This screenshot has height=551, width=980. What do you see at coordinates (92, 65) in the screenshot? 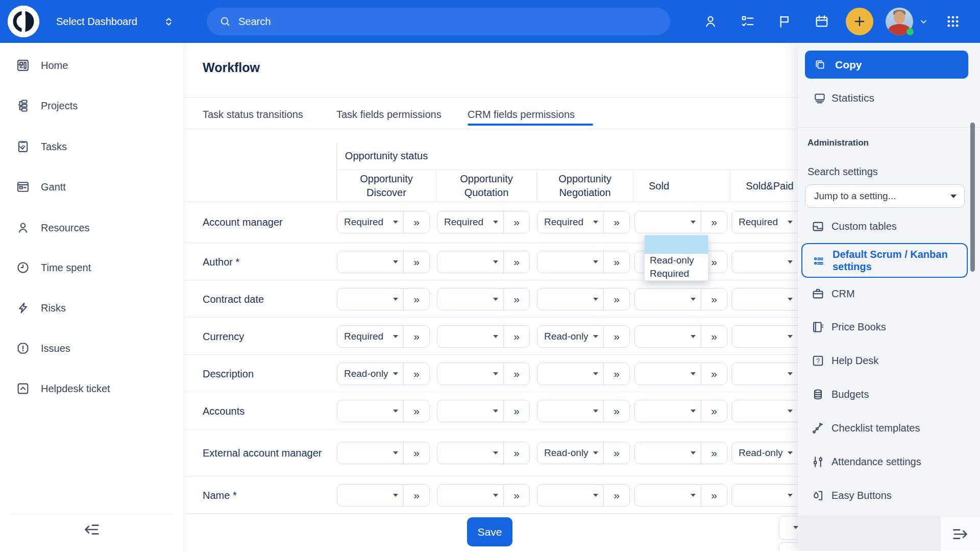
I see `sidebar-item-home: Home` at bounding box center [92, 65].